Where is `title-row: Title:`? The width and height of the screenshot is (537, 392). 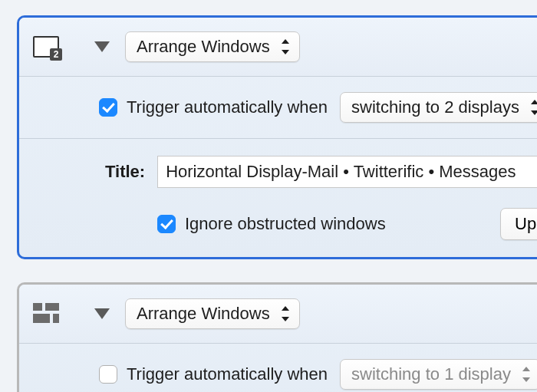 title-row: Title: is located at coordinates (278, 166).